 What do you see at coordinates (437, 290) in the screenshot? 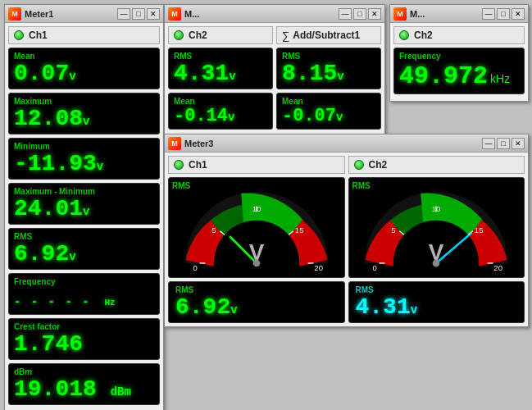
I see `meter3-ch2-rms-display-label: RMS` at bounding box center [437, 290].